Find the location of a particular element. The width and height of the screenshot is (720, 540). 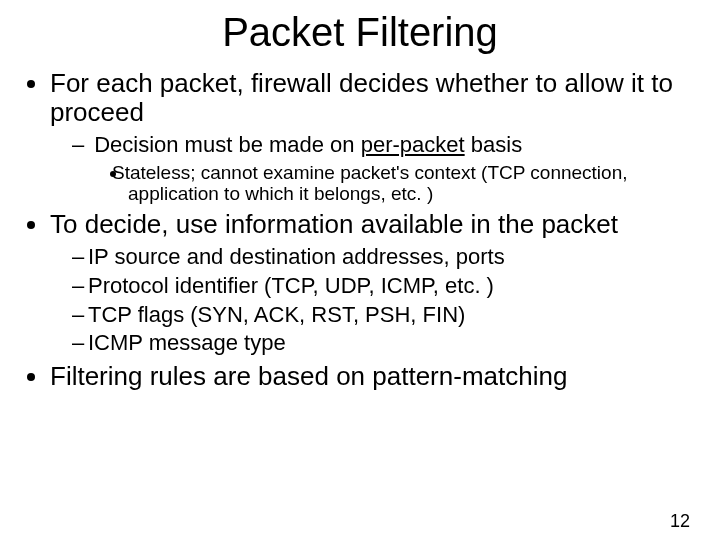

bullet-l2: TCP flags (SYN, ACK, RST, PSH, FIN) is located at coordinates (382, 316).